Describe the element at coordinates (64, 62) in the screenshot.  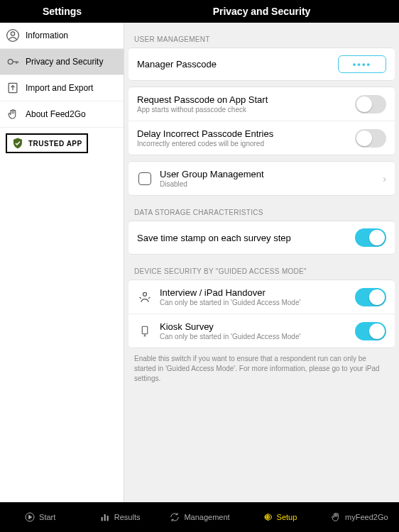
I see `sidebar-item-label: Privacy and Security` at that location.